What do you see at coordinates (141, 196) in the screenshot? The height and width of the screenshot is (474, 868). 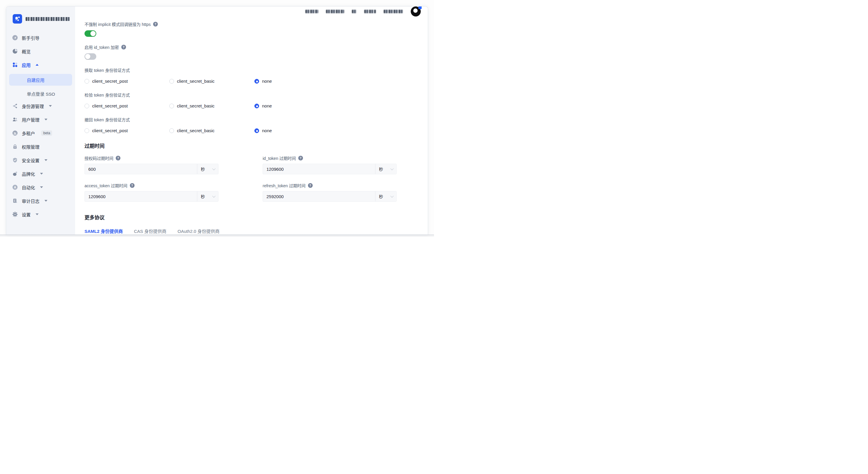 I see `access-token-expiry-input` at bounding box center [141, 196].